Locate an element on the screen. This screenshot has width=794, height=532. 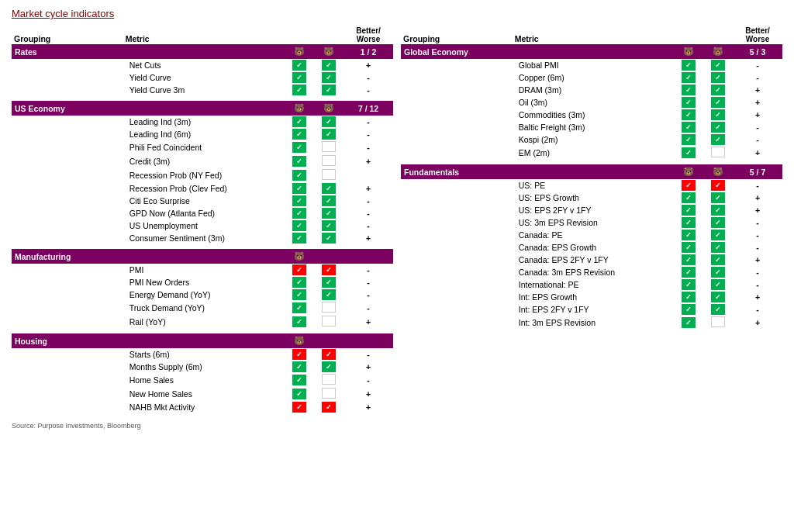
spacer-row is located at coordinates (202, 416).